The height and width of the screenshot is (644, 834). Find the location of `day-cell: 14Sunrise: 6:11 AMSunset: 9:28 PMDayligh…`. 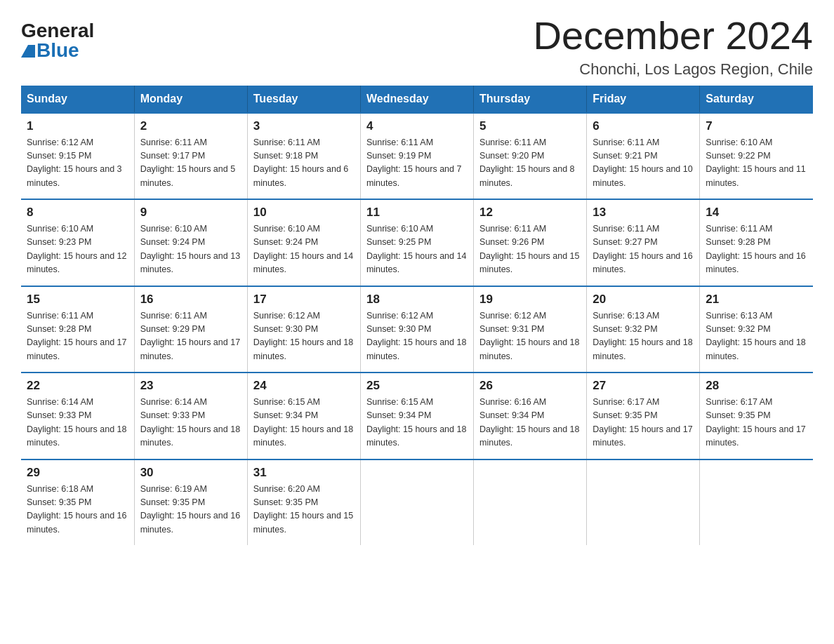

day-cell: 14Sunrise: 6:11 AMSunset: 9:28 PMDayligh… is located at coordinates (757, 243).